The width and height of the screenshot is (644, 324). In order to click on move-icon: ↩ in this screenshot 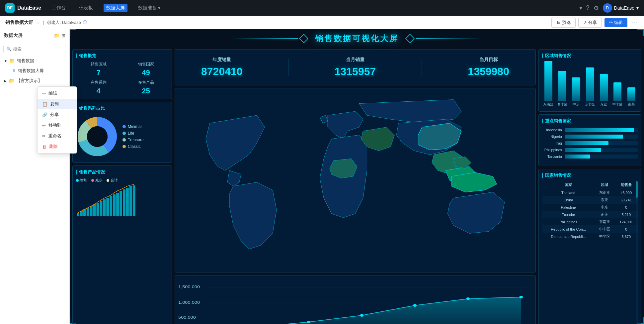, I will do `click(44, 126)`.